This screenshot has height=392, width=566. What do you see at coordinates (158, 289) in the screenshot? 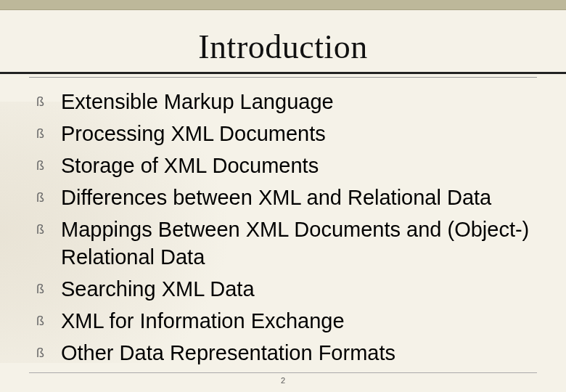
I see `bullet-text: Searching XML Data` at bounding box center [158, 289].